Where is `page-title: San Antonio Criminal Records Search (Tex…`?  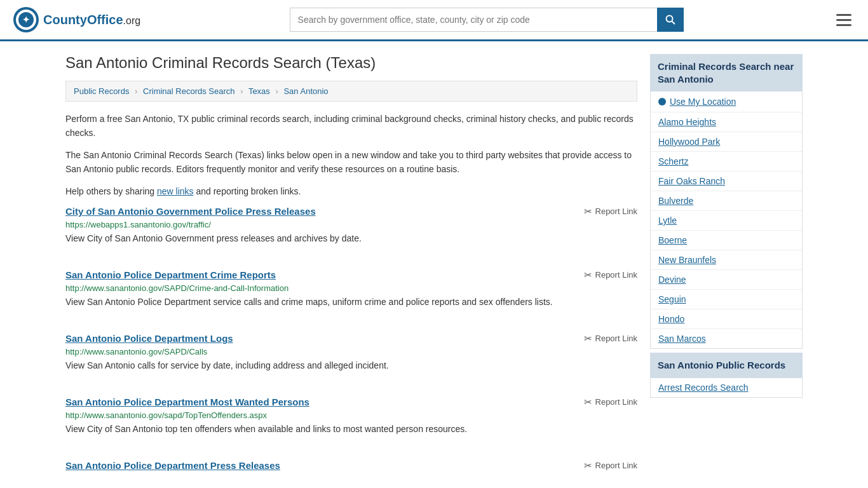 page-title: San Antonio Criminal Records Search (Tex… is located at coordinates (351, 63).